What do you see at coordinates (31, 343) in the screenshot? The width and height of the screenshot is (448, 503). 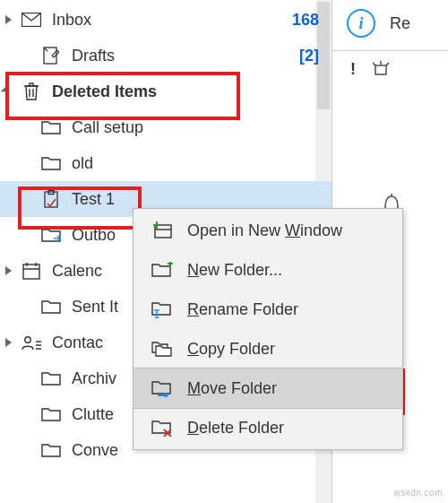 I see `contacts-icon` at bounding box center [31, 343].